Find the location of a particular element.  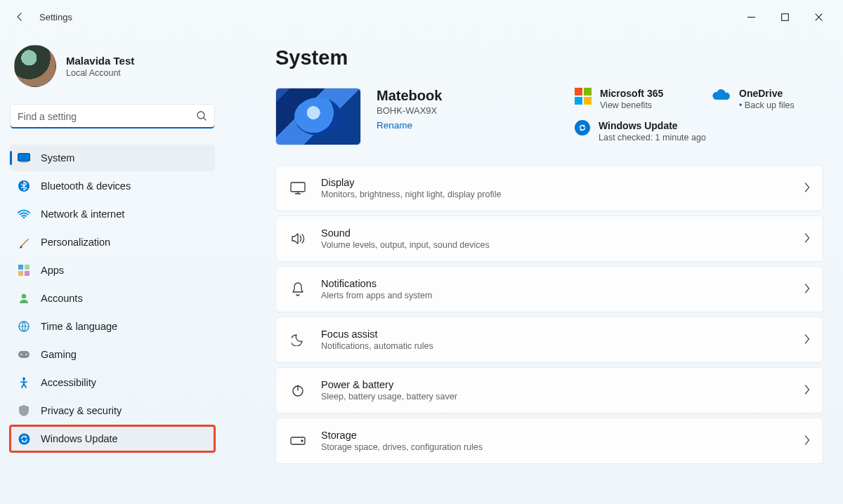

power-icon is located at coordinates (298, 390).